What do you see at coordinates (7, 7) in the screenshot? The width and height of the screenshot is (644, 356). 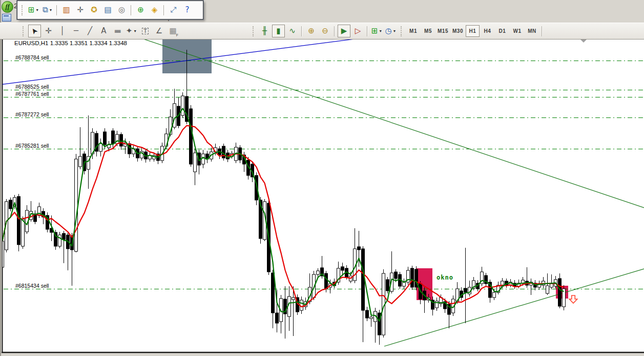 I see `app-logo-icon: ff` at bounding box center [7, 7].